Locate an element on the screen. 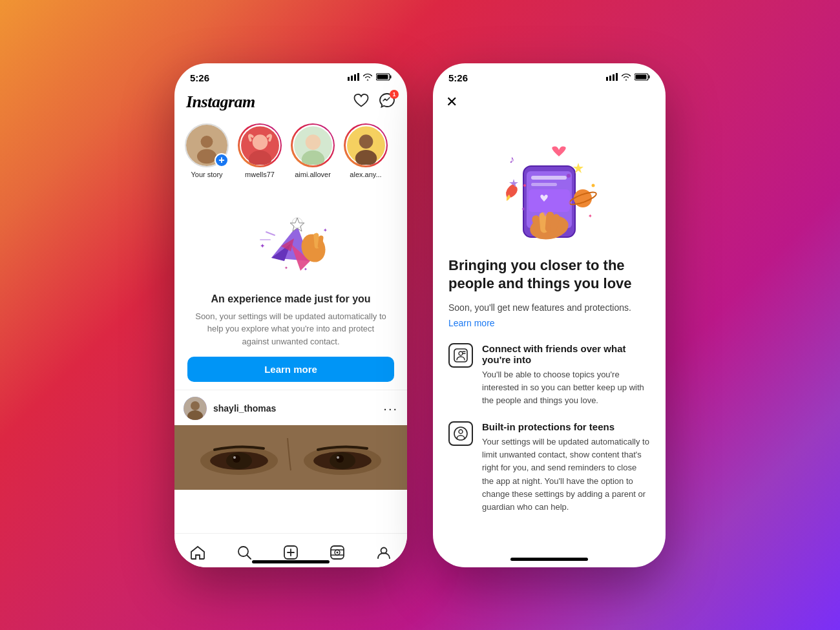  nav-home is located at coordinates (198, 552).